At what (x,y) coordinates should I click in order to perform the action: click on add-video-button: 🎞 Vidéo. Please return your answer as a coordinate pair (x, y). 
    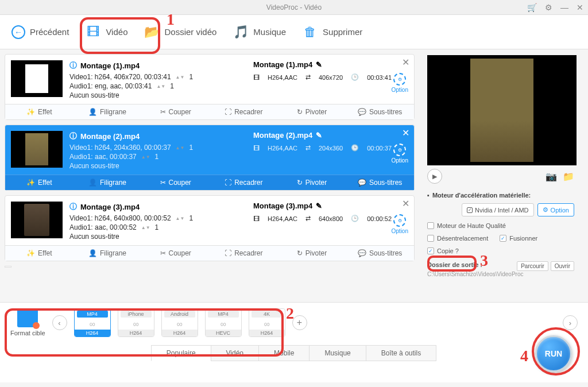
    Looking at the image, I should click on (106, 32).